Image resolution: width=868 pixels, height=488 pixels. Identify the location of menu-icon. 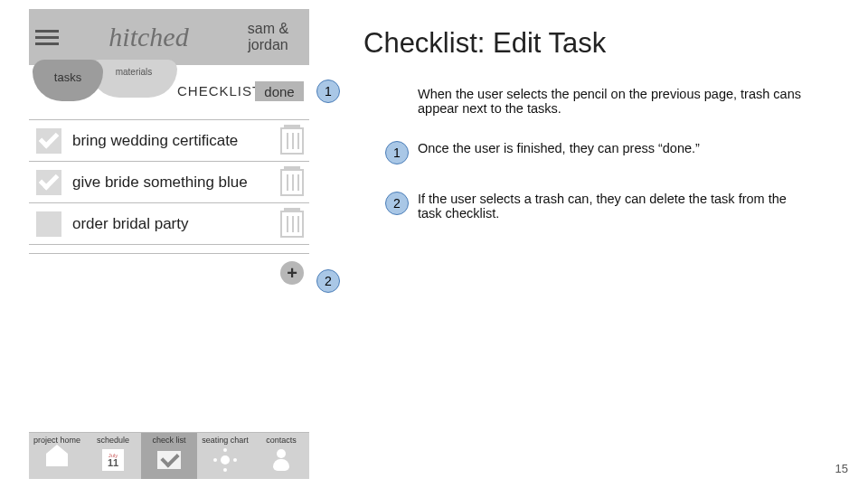
(47, 38).